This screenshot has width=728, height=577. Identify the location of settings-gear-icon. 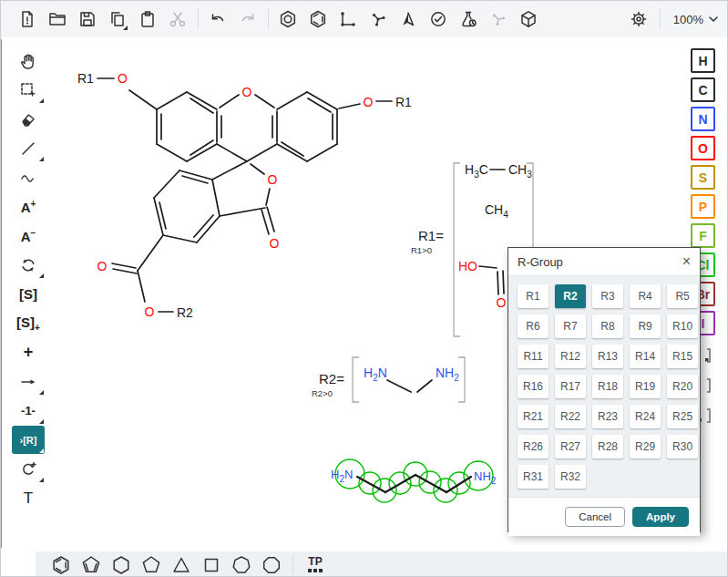
(639, 19).